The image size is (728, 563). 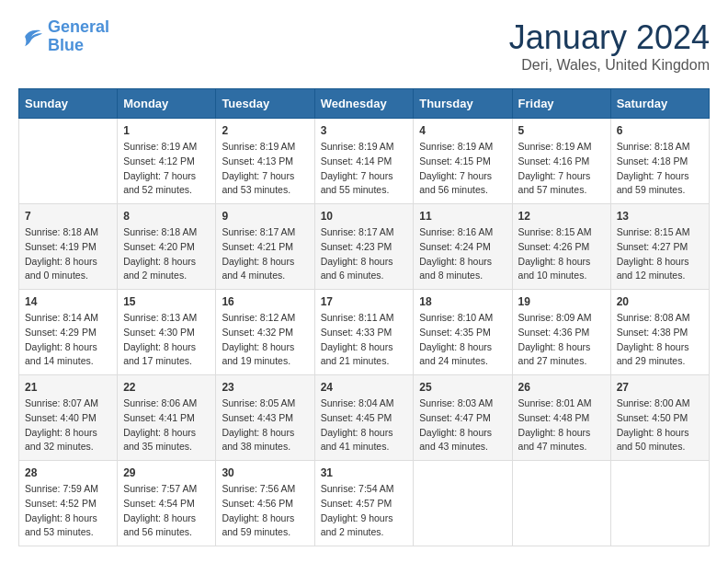 I want to click on weekday-header-sunday: Sunday, so click(x=68, y=104).